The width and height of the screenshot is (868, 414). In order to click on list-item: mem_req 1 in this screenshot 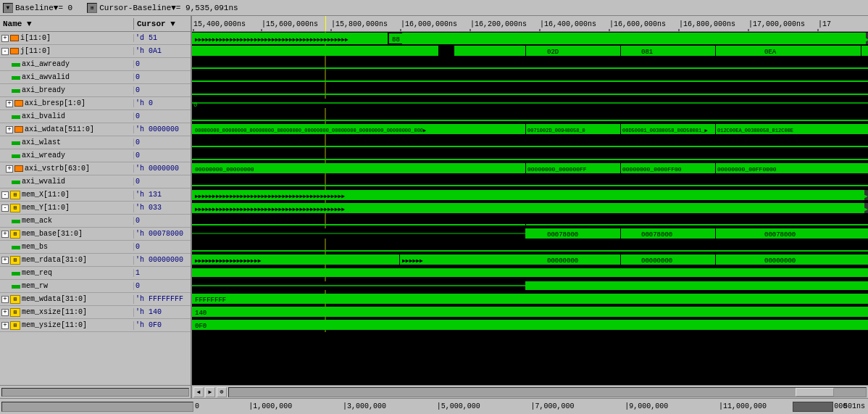, I will do `click(96, 273)`.